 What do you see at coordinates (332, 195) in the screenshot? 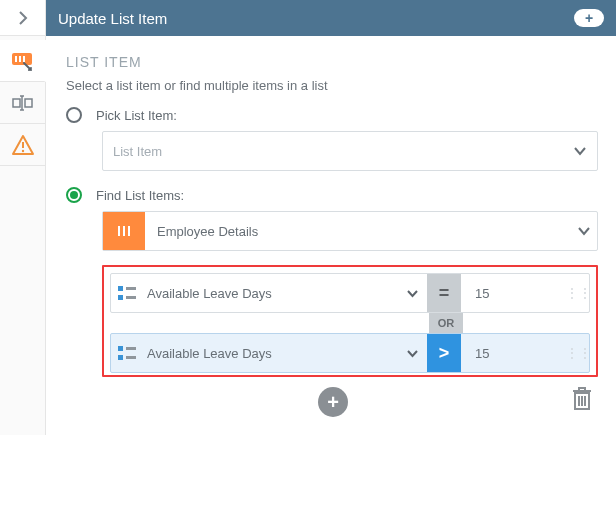
I see `option-find-list-items: Find List Items:` at bounding box center [332, 195].